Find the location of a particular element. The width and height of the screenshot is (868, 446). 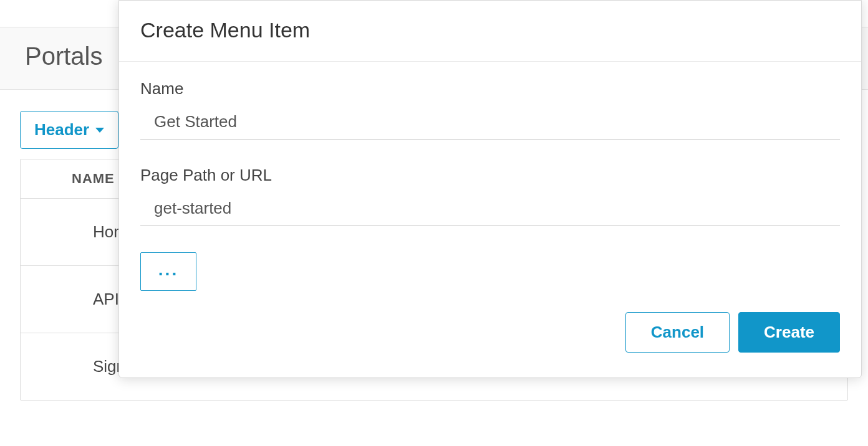

cancel-button: Cancel is located at coordinates (677, 333).